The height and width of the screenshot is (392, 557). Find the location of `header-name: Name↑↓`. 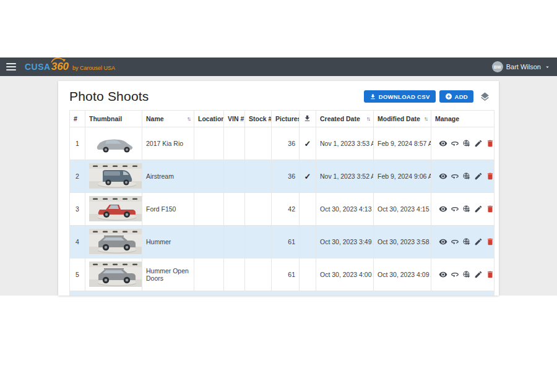

header-name: Name↑↓ is located at coordinates (168, 119).